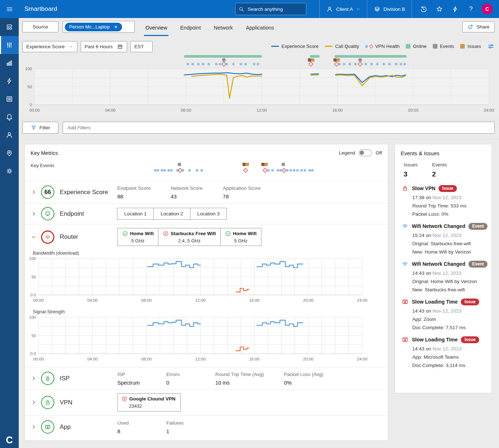 The height and width of the screenshot is (448, 499). I want to click on sidebar-item-metrics, so click(9, 45).